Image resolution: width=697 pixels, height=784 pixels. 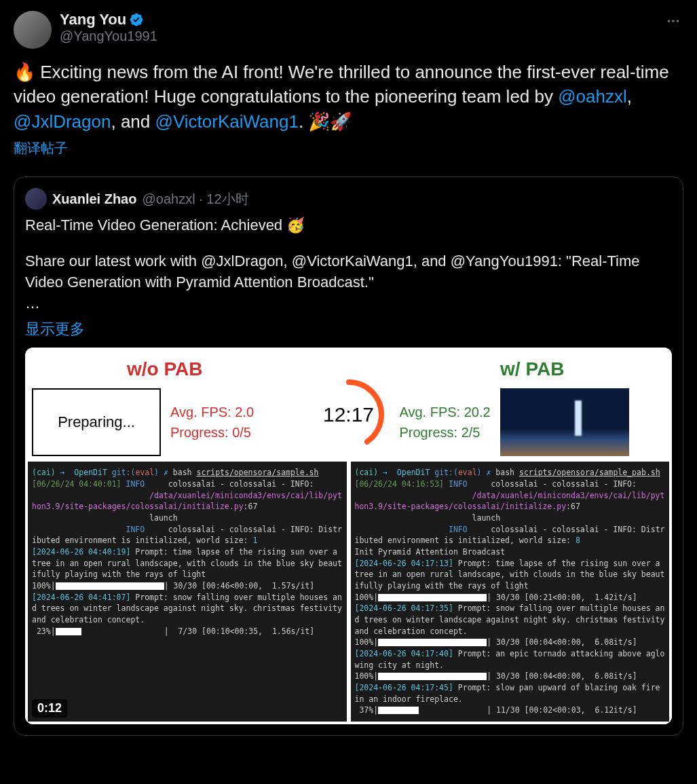 What do you see at coordinates (94, 200) in the screenshot?
I see `qt-display-name: Xuanlei Zhao` at bounding box center [94, 200].